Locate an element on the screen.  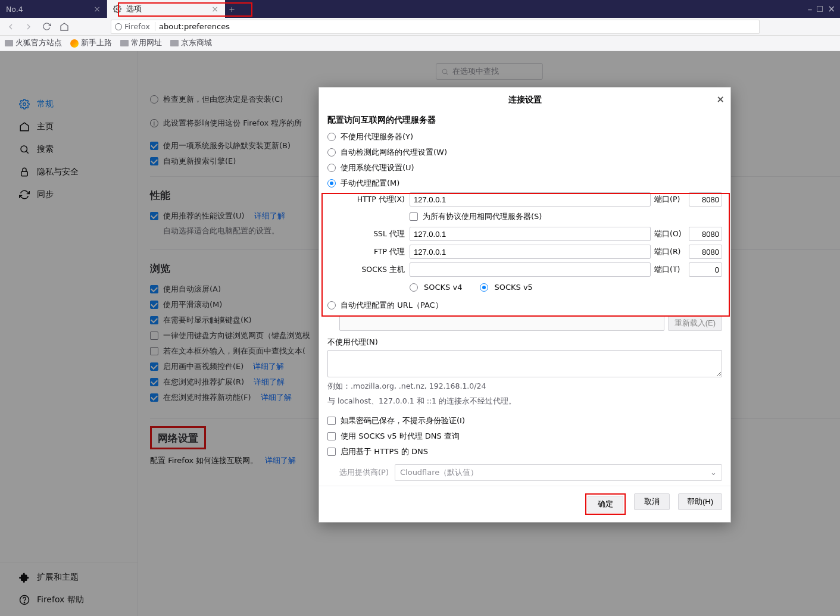
no-proxy-note: 与 localhost、127.0.0.1 和 ::1 的连接永不经过代理。 is located at coordinates (525, 401).